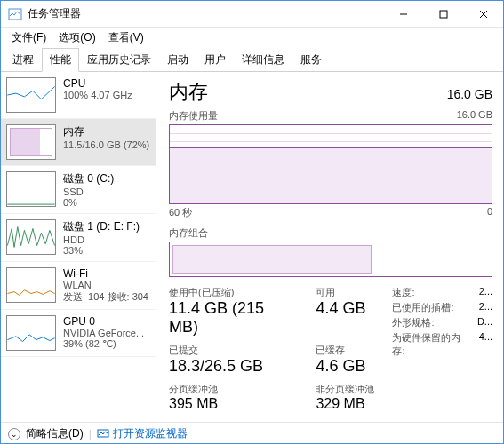  What do you see at coordinates (103, 333) in the screenshot?
I see `sidebar-gpu-sub: NVIDIA GeForce...` at bounding box center [103, 333].